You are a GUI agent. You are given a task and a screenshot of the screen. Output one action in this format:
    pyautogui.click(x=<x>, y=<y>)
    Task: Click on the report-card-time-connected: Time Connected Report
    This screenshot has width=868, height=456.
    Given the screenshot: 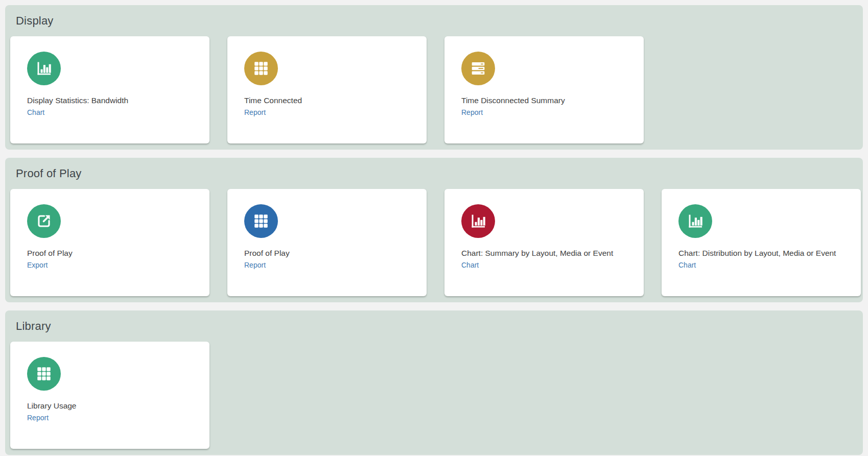 What is the action you would take?
    pyautogui.click(x=327, y=90)
    